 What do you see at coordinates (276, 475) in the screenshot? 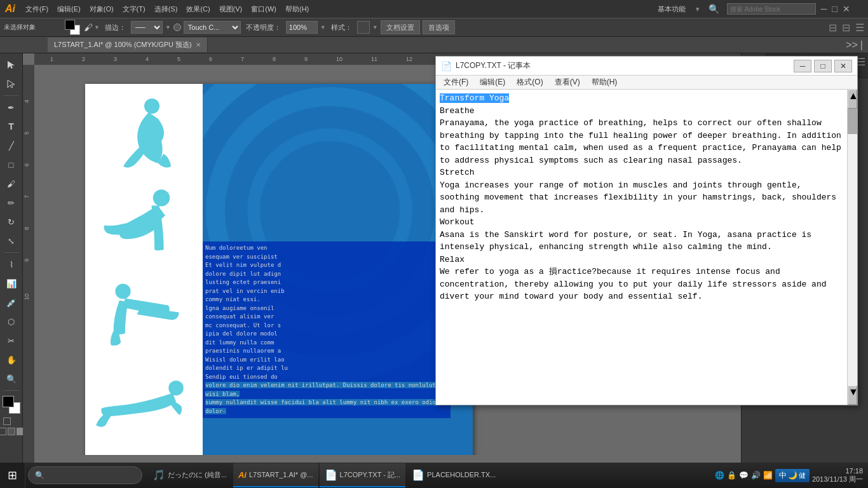
I see `taskbar-app-illustrator: Ai L7START_1.AI* @...` at bounding box center [276, 475].